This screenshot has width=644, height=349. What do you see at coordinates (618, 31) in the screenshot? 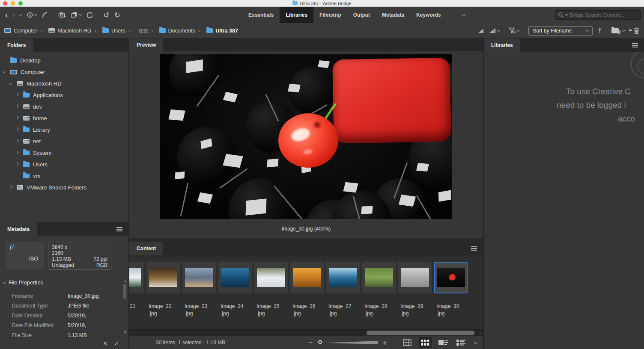
I see `open-recent-file-button` at bounding box center [618, 31].